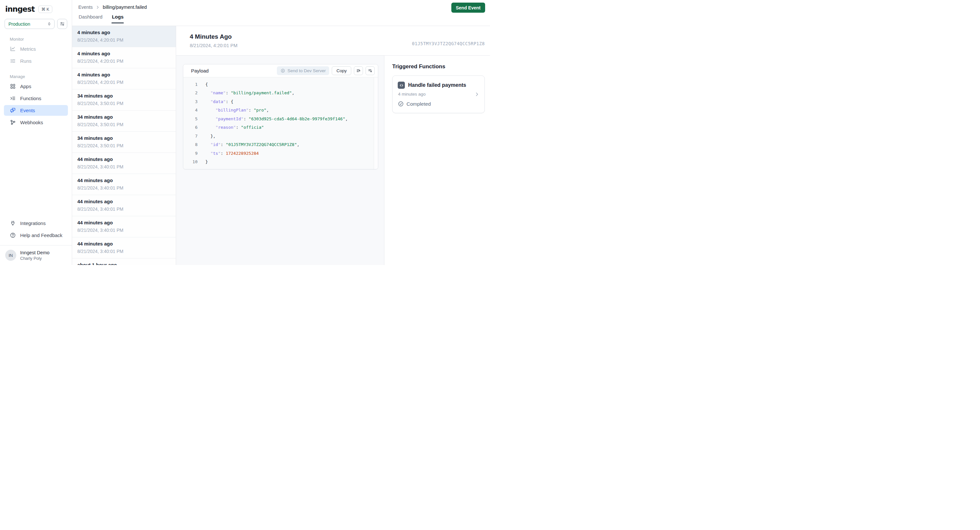  I want to click on log-item-title: about 1 hour ago, so click(124, 263).